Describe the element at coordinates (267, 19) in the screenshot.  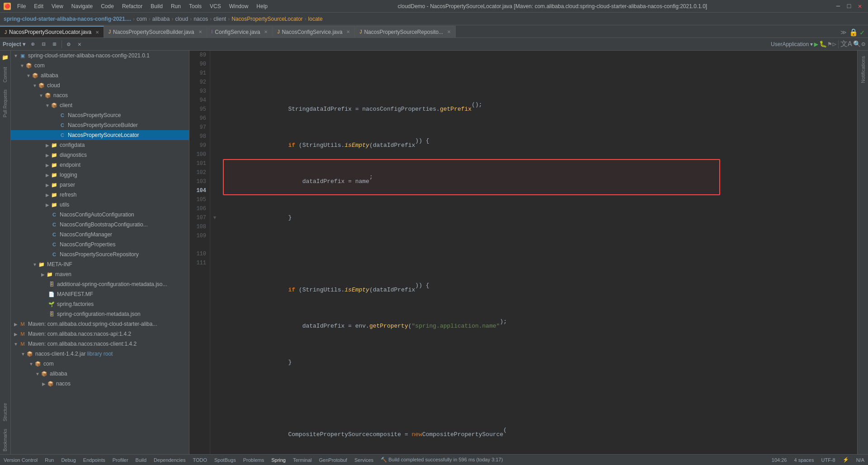
I see `breadcrumb-class: NacosPropertySourceLocator` at that location.